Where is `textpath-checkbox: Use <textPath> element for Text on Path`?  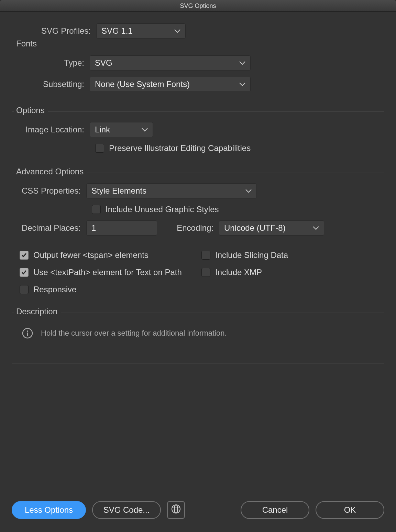
textpath-checkbox: Use <textPath> element for Text on Path is located at coordinates (107, 272).